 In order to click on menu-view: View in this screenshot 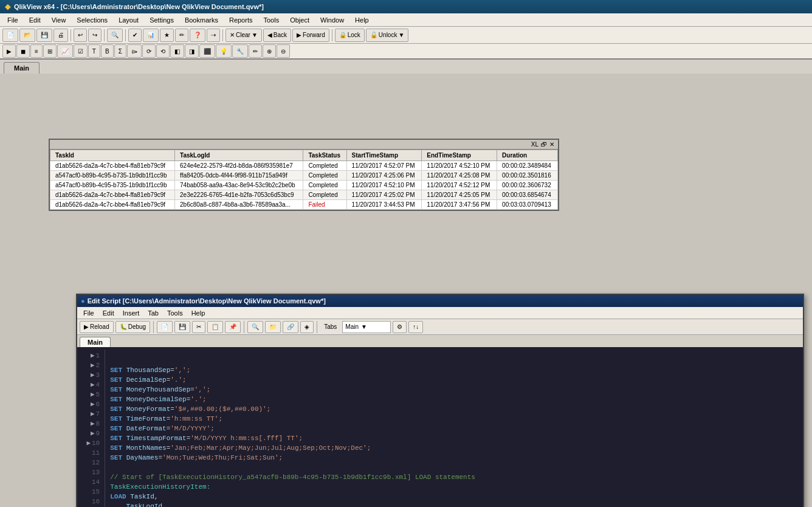, I will do `click(59, 20)`.